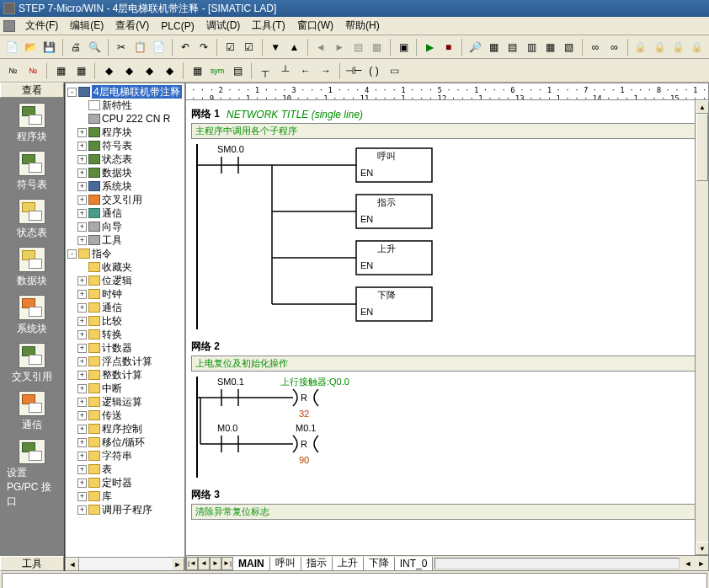 The height and width of the screenshot is (588, 709). What do you see at coordinates (125, 200) in the screenshot?
I see `tree-row: +交叉引用` at bounding box center [125, 200].